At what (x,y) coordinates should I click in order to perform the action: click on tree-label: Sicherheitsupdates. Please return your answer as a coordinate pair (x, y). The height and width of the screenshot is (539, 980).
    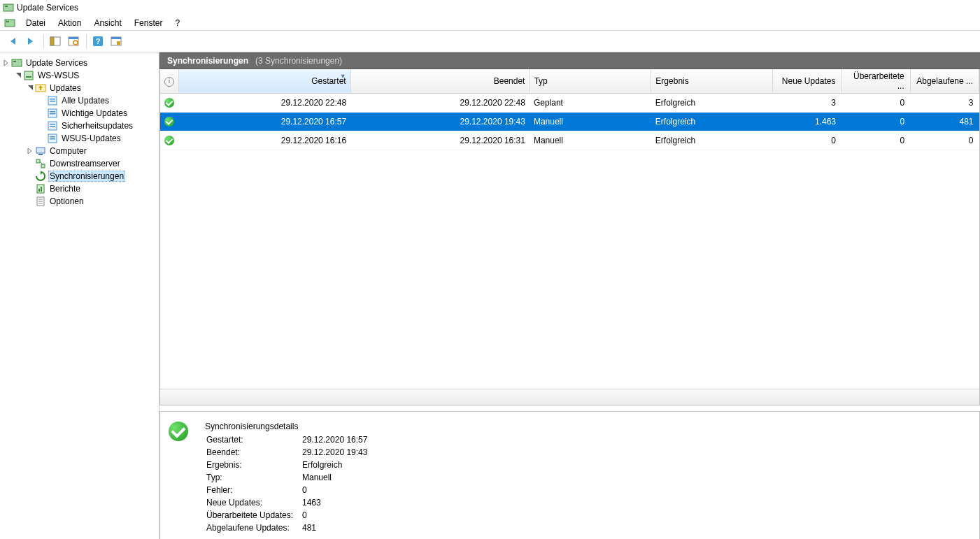
    Looking at the image, I should click on (97, 126).